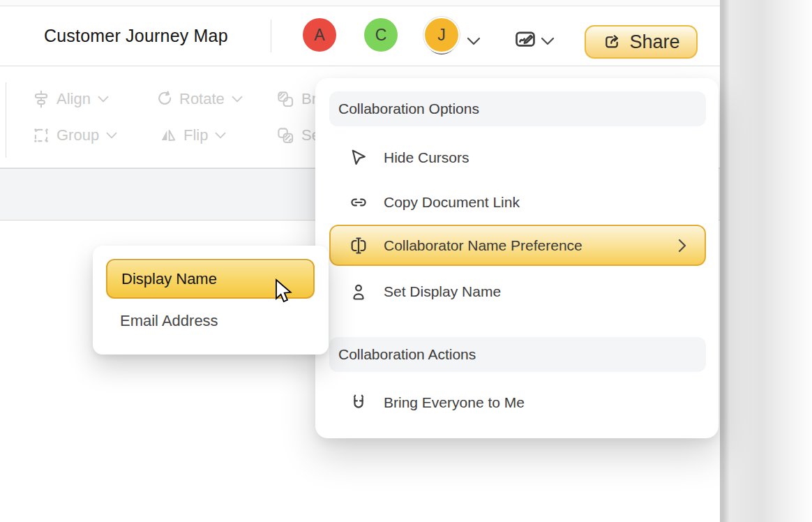 The height and width of the screenshot is (522, 812). Describe the element at coordinates (271, 36) in the screenshot. I see `header-divider` at that location.